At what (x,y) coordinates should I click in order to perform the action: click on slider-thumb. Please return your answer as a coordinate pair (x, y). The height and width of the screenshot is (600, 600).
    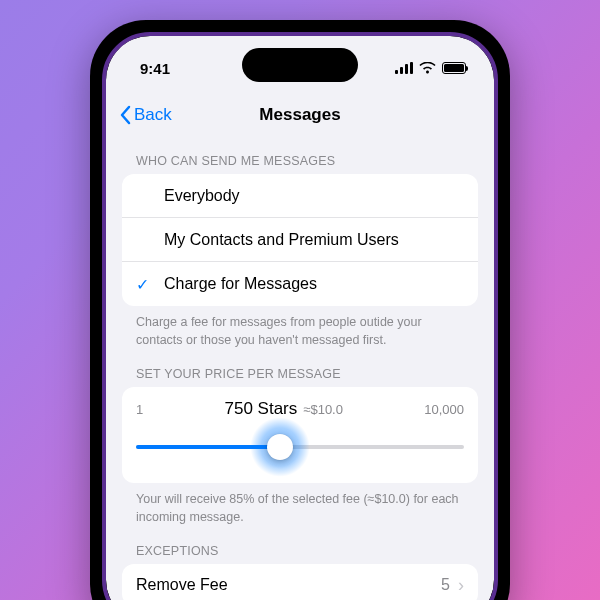
    Looking at the image, I should click on (280, 447).